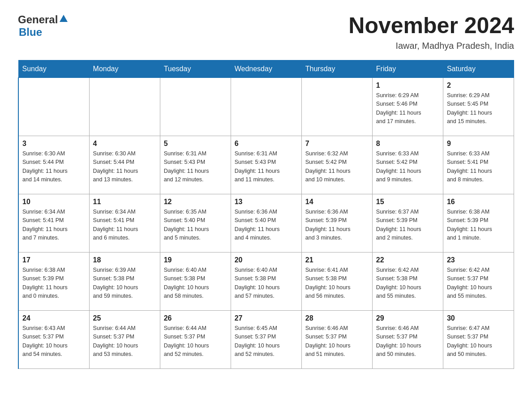  I want to click on title-block: November 2024 Iawar, Madhya Pradesh, Ind…, so click(431, 32).